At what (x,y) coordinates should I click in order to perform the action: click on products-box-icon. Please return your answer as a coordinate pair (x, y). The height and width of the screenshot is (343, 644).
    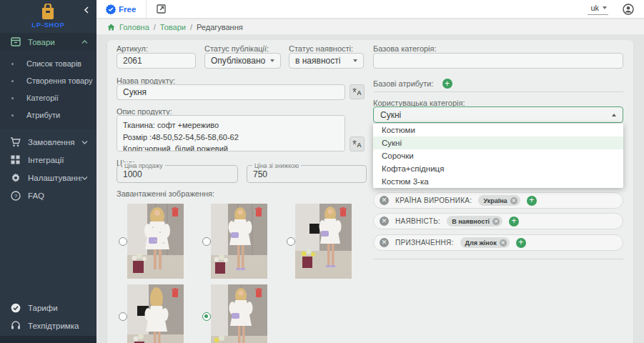
    Looking at the image, I should click on (16, 41).